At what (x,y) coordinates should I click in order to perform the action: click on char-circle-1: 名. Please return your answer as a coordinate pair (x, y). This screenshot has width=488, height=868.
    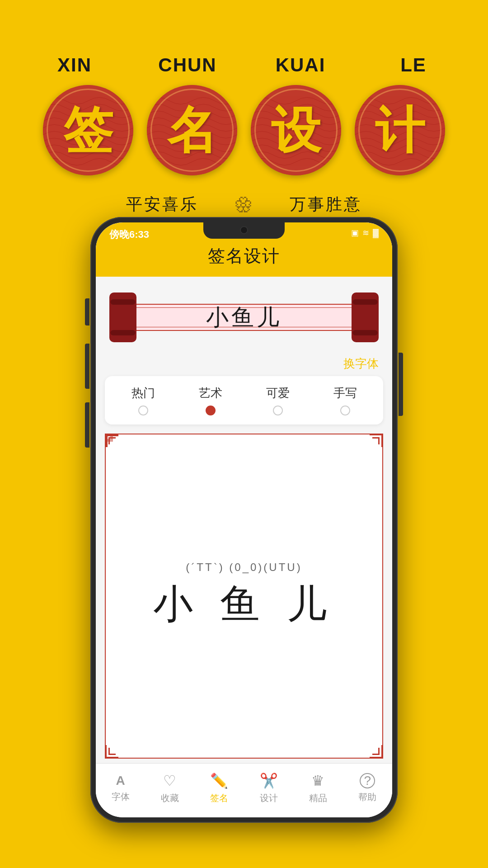
    Looking at the image, I should click on (192, 130).